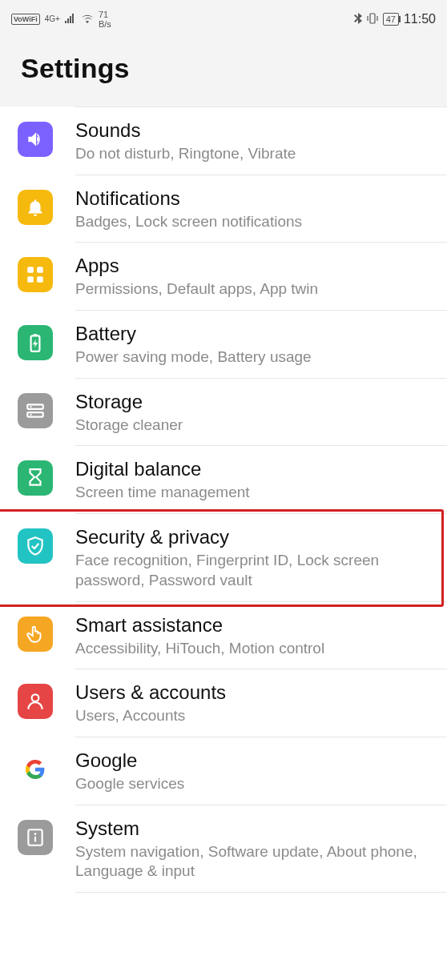 This screenshot has height=980, width=447. What do you see at coordinates (395, 19) in the screenshot?
I see `status-right: 47 11:50` at bounding box center [395, 19].